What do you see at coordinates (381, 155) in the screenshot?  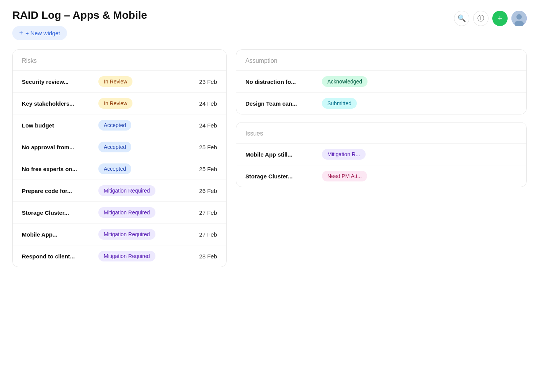 I see `issues-card: Issues Mobile App still... Mitigation R.…` at bounding box center [381, 155].